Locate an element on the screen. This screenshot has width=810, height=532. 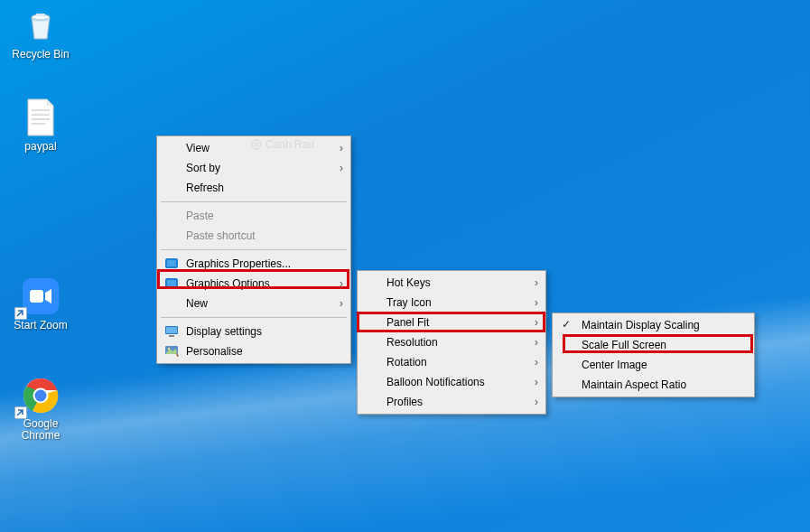
display-settings-icon is located at coordinates (172, 332).